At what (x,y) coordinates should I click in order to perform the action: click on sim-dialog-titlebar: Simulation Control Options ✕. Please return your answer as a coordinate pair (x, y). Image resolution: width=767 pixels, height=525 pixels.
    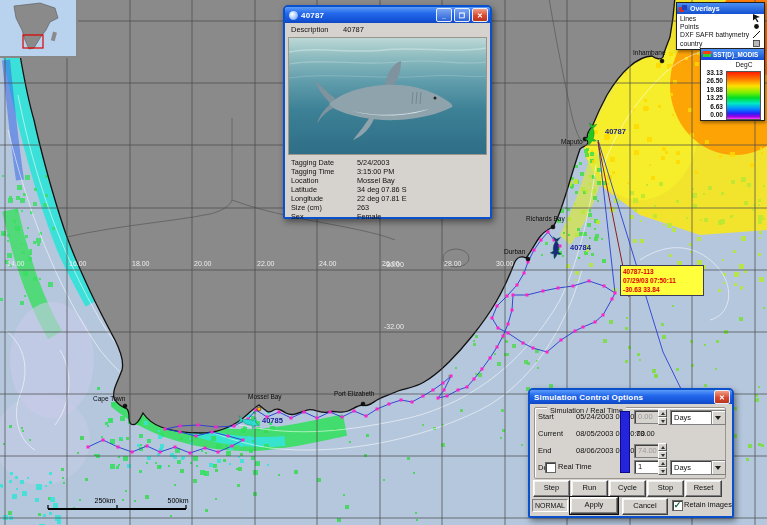
    Looking at the image, I should click on (631, 397).